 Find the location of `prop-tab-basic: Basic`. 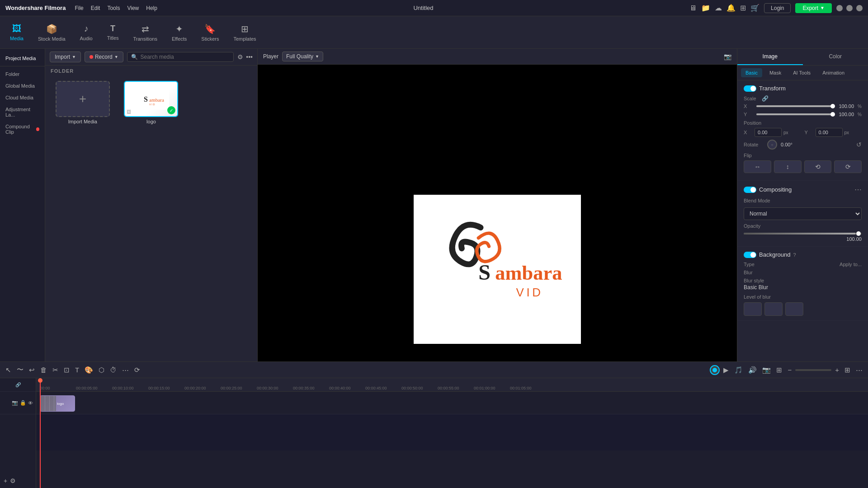

prop-tab-basic: Basic is located at coordinates (751, 73).